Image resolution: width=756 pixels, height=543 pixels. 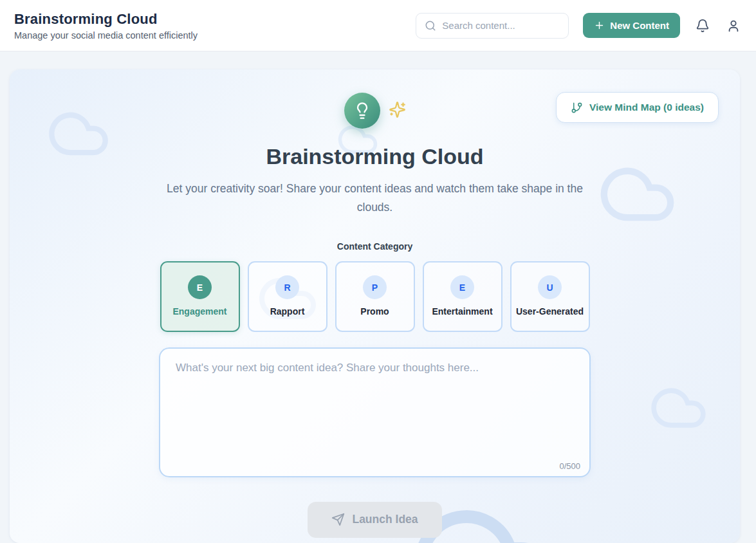 What do you see at coordinates (703, 26) in the screenshot?
I see `bell-icon` at bounding box center [703, 26].